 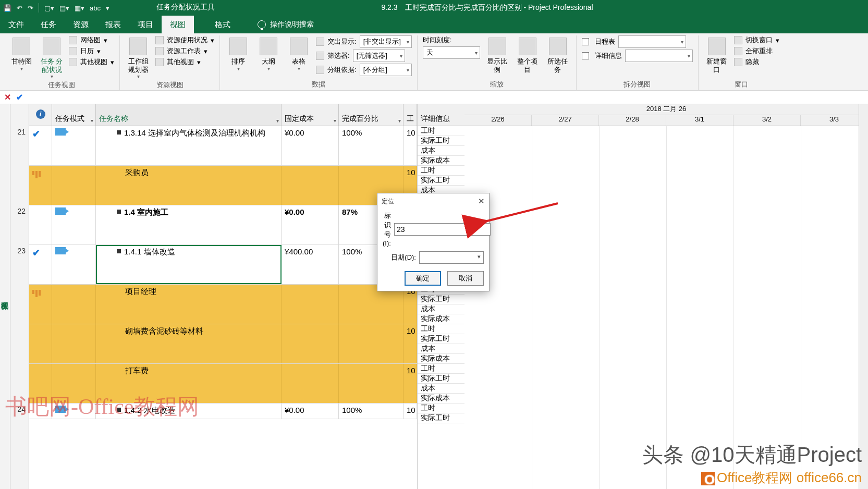 What do you see at coordinates (223, 384) in the screenshot?
I see `table-row: 打车费10` at bounding box center [223, 384].